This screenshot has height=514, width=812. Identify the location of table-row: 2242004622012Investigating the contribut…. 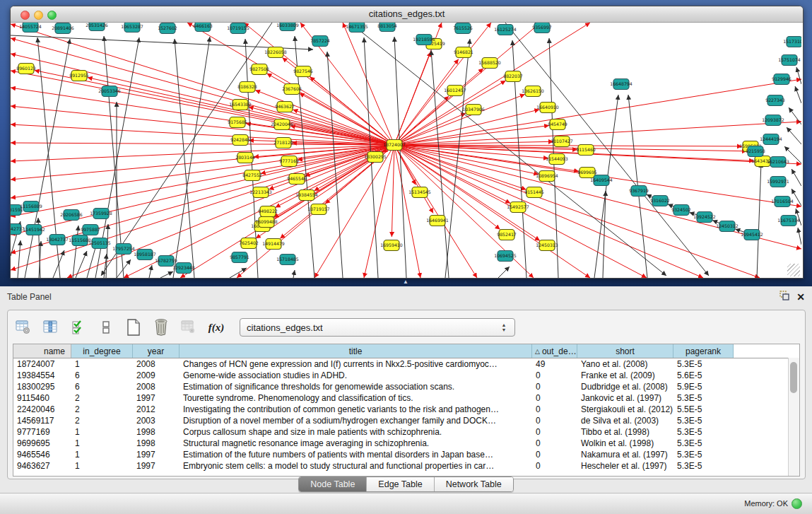
(406, 409).